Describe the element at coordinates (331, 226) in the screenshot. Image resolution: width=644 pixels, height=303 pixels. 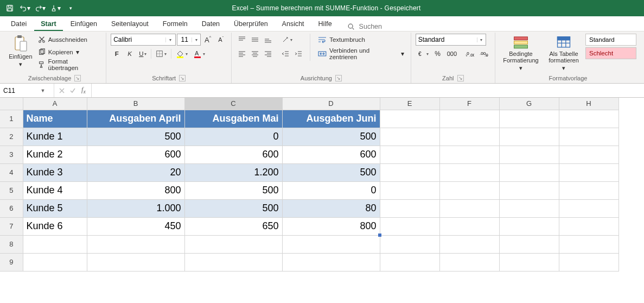
I see `cell-D7: 800` at that location.